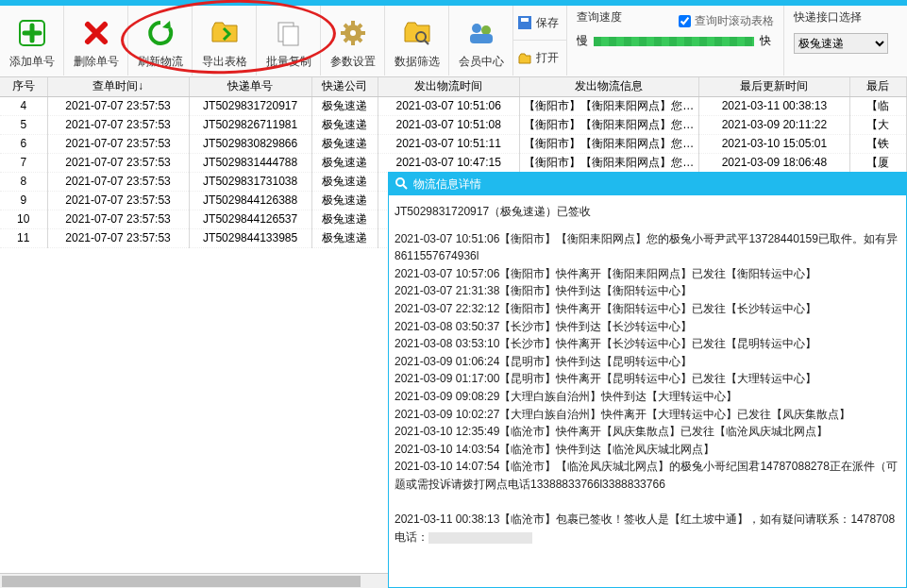 This screenshot has width=907, height=588. I want to click on magnify-icon, so click(401, 185).